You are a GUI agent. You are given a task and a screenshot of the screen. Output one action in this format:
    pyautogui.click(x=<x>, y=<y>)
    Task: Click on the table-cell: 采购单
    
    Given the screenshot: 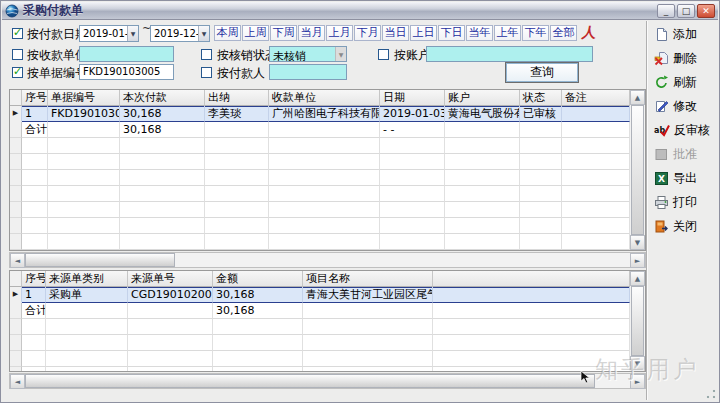 What is the action you would take?
    pyautogui.click(x=87, y=295)
    